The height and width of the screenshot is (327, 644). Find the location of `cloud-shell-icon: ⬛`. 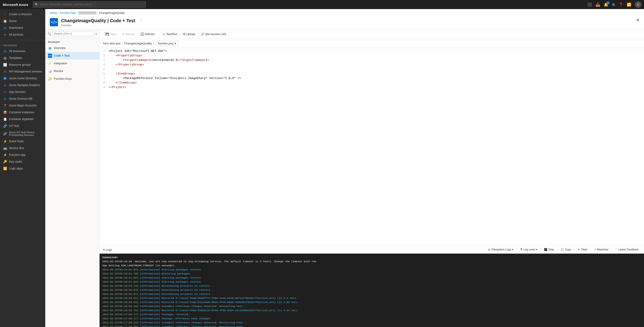

cloud-shell-icon: ⬛ is located at coordinates (590, 5).